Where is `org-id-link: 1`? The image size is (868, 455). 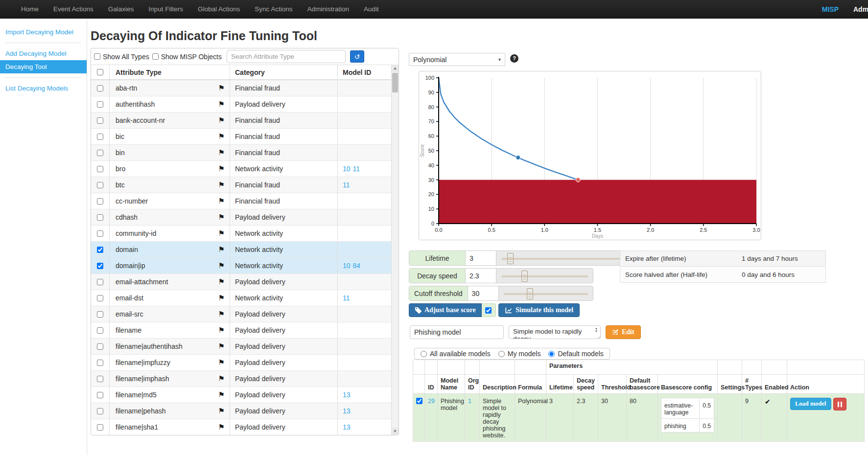 org-id-link: 1 is located at coordinates (470, 401).